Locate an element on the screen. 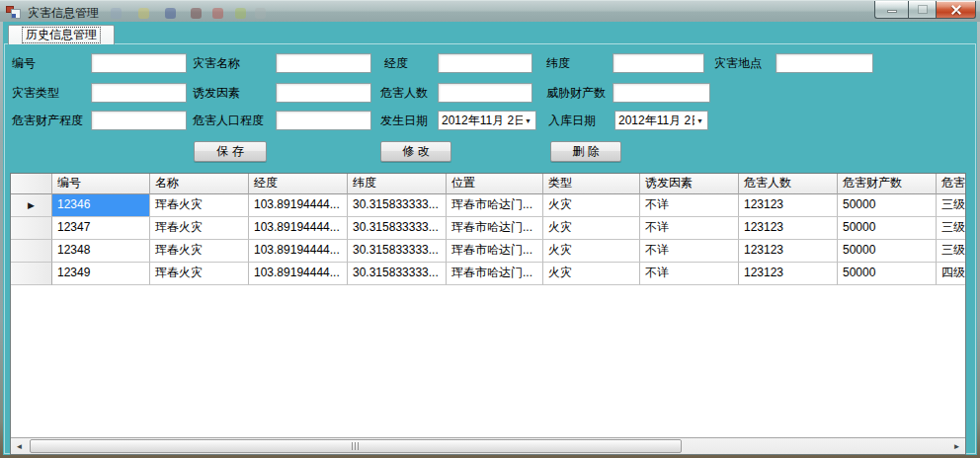  inducing-factor-input is located at coordinates (324, 93).